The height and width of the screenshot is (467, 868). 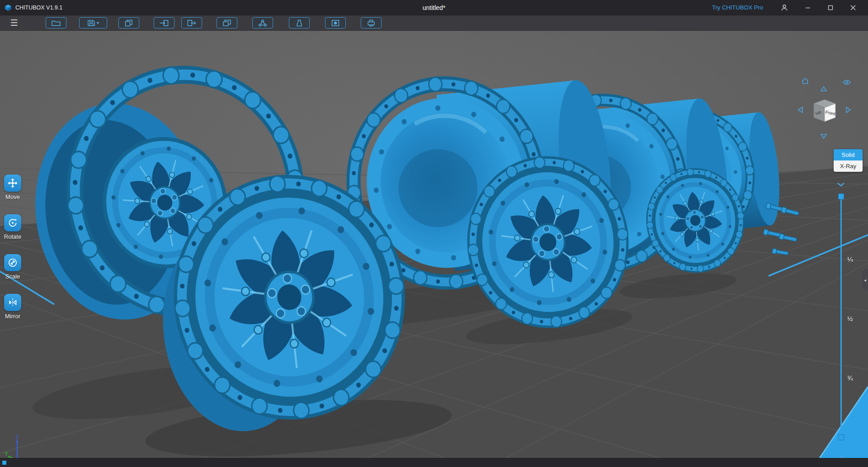 What do you see at coordinates (263, 23) in the screenshot?
I see `auto-arrange-icon` at bounding box center [263, 23].